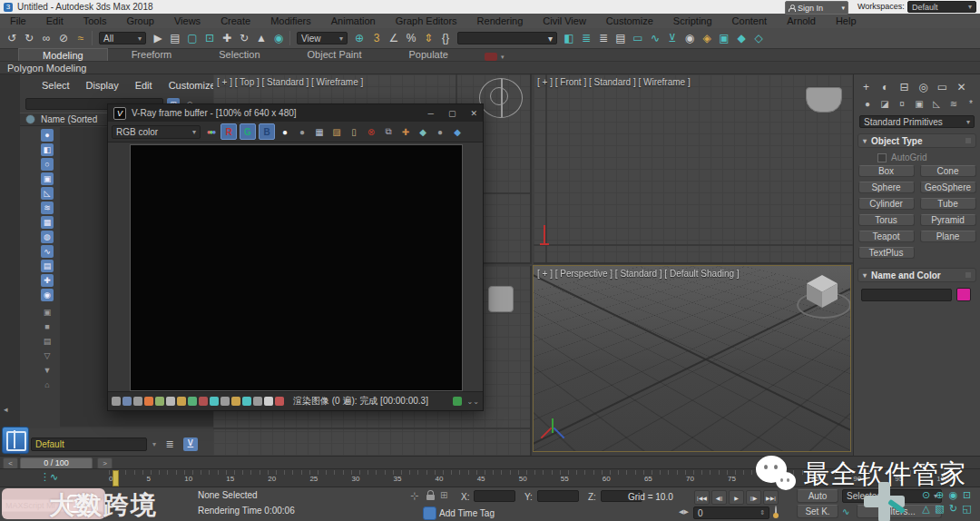  What do you see at coordinates (95, 21) in the screenshot?
I see `menu-item: Tools` at bounding box center [95, 21].